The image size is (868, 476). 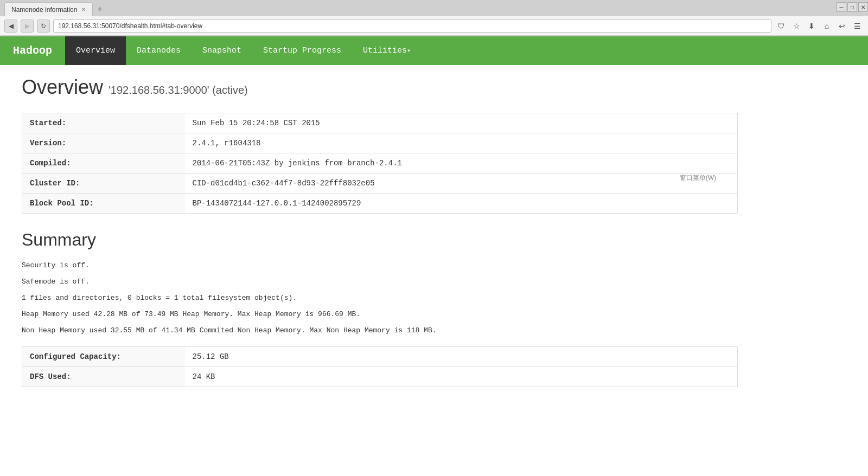 I want to click on maximize-button: □, so click(x=852, y=7).